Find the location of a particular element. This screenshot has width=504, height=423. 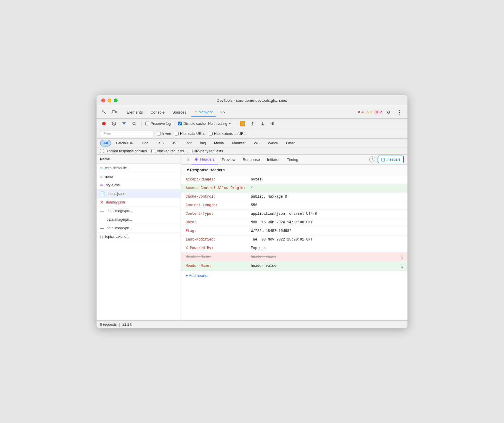

header-key-2: Cache-Control: is located at coordinates (218, 197).